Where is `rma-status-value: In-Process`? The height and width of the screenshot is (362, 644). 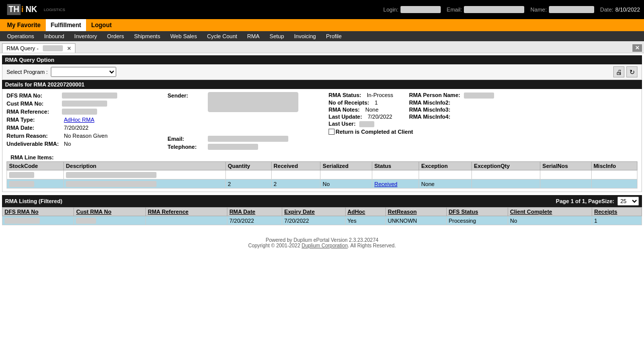
rma-status-value: In-Process is located at coordinates (380, 95).